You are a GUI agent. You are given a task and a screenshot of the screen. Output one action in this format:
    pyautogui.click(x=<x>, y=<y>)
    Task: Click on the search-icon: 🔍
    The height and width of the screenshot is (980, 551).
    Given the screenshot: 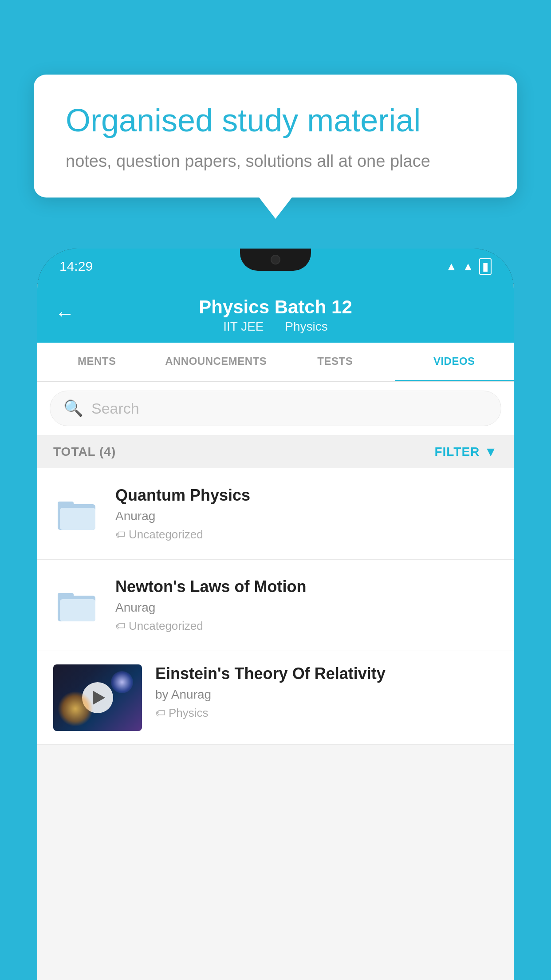 What is the action you would take?
    pyautogui.click(x=74, y=408)
    